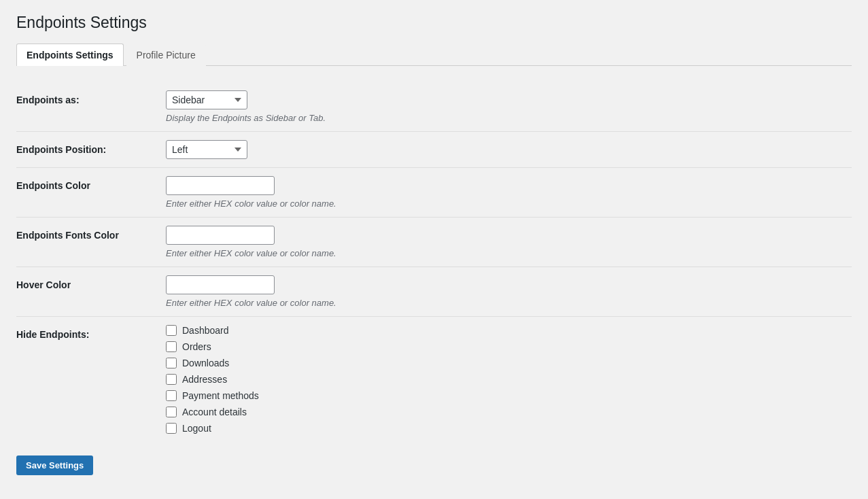 This screenshot has width=868, height=499. I want to click on hover-color-description: Enter either HEX color value or color na…, so click(508, 303).